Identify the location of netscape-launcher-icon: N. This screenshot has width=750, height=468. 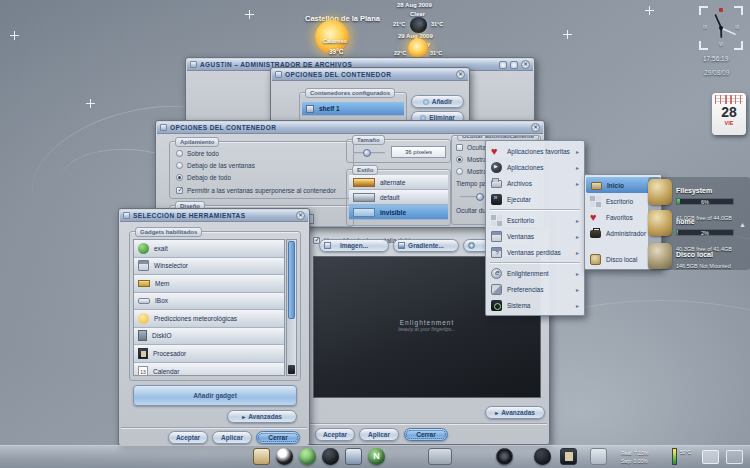
(376, 456).